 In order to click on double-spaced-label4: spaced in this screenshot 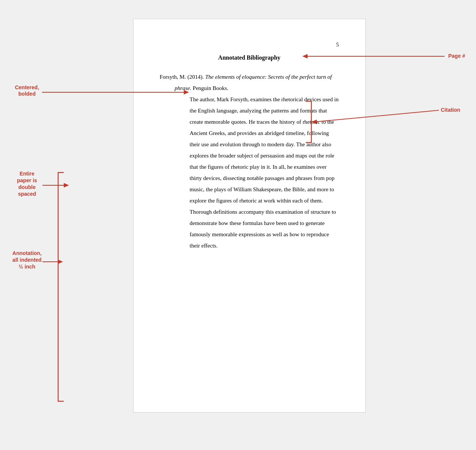, I will do `click(27, 194)`.